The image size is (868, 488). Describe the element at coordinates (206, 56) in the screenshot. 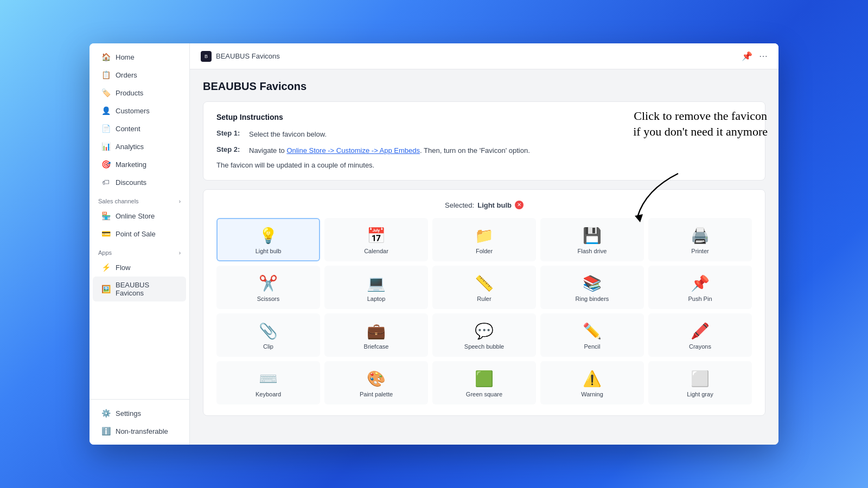

I see `app-icon-text: B` at that location.